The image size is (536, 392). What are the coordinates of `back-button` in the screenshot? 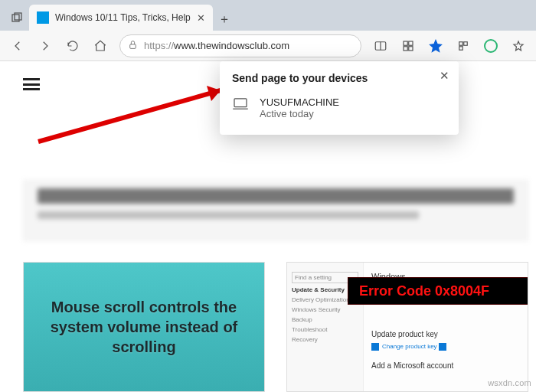 It's located at (18, 46).